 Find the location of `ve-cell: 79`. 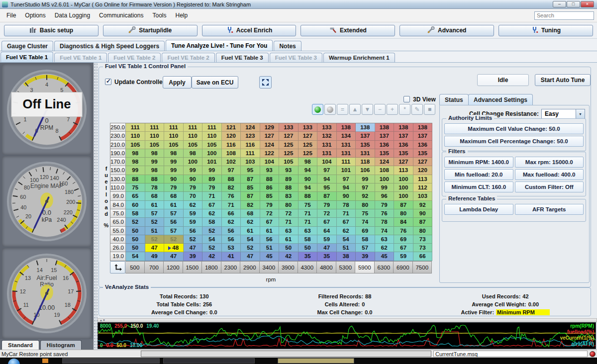

ve-cell: 79 is located at coordinates (212, 188).